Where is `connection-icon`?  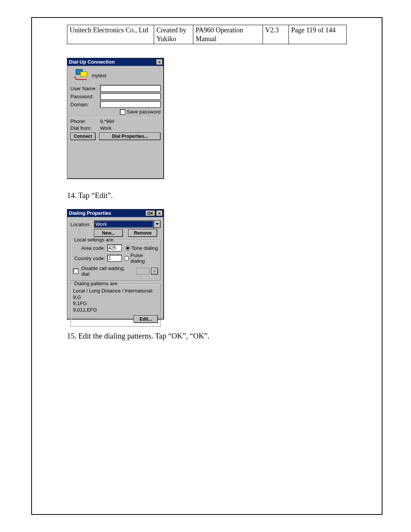
connection-icon is located at coordinates (81, 75).